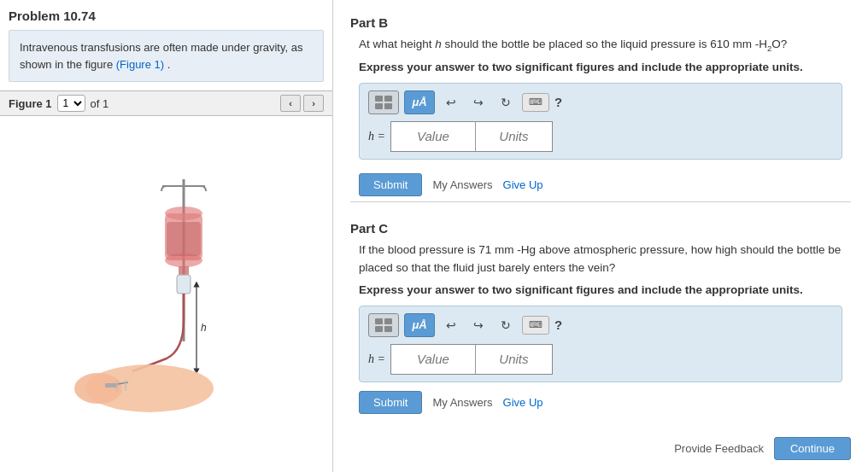 The height and width of the screenshot is (472, 868). I want to click on figure-next-button: ›, so click(314, 103).